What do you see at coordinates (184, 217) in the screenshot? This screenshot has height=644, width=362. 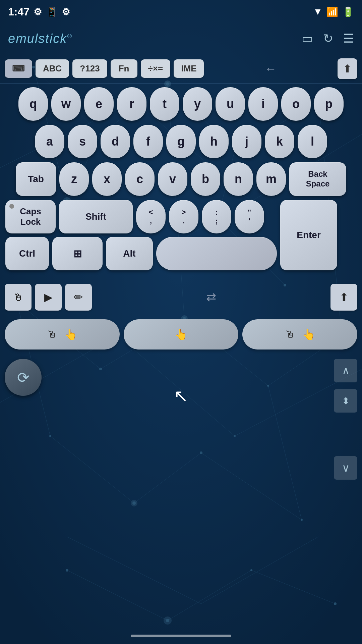 I see `key-period-gt: >.` at bounding box center [184, 217].